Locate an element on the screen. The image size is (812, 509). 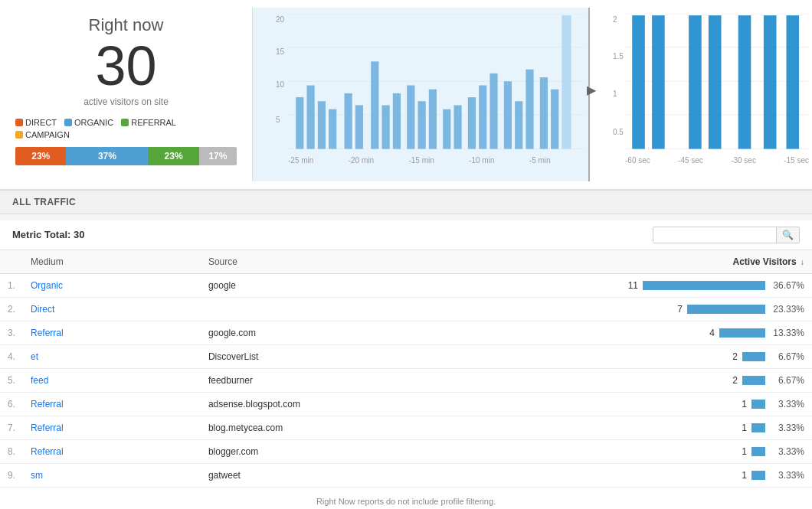
chart-minutes: 20 15 10 5 is located at coordinates (421, 95).